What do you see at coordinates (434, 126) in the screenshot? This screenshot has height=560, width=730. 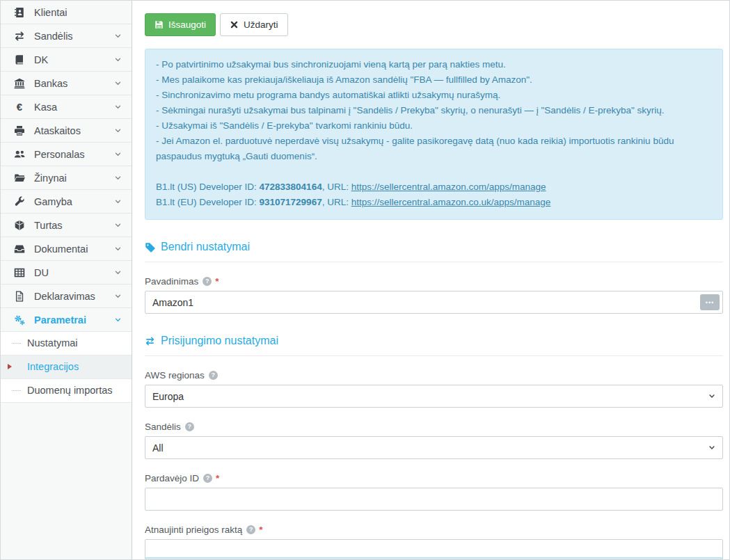 I see `info-line: - Užsakymai iš "Sandėlis / E-prekyba" tv…` at bounding box center [434, 126].